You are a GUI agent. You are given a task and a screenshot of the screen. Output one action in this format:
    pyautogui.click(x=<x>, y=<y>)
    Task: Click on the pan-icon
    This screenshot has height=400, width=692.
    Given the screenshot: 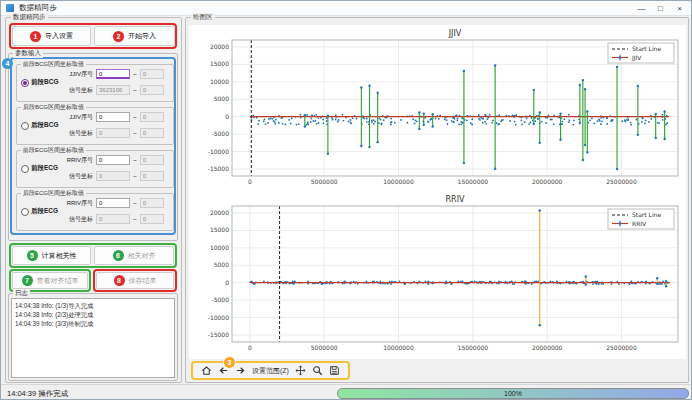 What is the action you would take?
    pyautogui.click(x=300, y=370)
    